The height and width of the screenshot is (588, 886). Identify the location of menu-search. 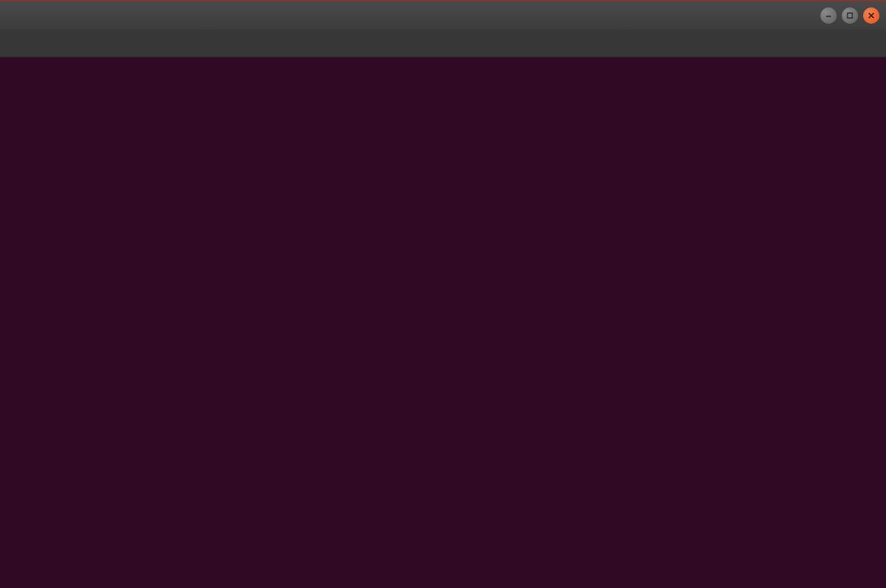
(84, 43).